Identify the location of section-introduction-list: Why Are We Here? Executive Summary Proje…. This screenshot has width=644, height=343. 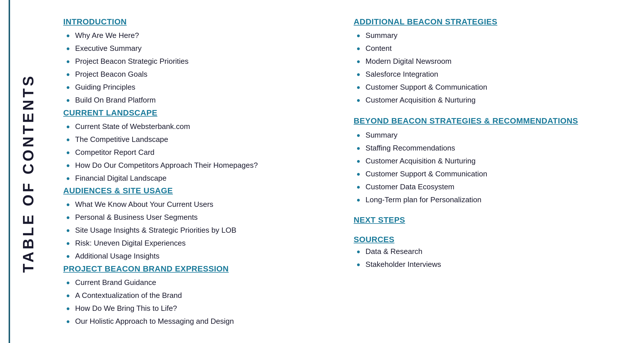
(198, 68).